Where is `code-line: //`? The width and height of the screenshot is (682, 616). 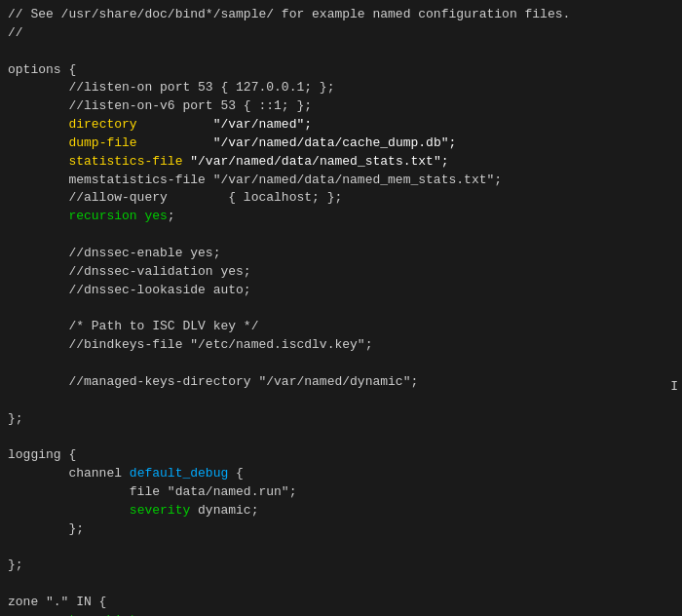
code-line: // is located at coordinates (341, 33).